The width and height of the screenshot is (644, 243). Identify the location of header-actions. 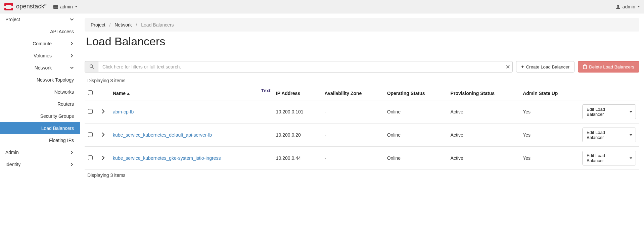
(609, 93).